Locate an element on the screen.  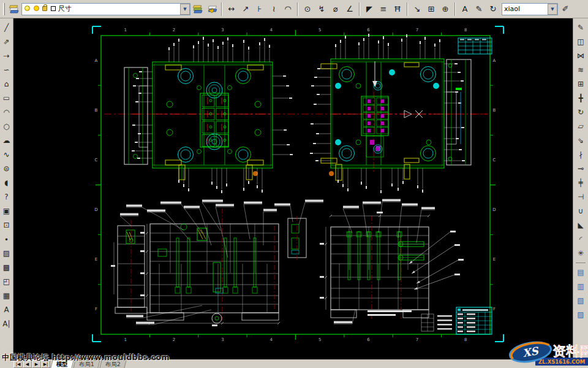
table-button: ▦ is located at coordinates (7, 296).